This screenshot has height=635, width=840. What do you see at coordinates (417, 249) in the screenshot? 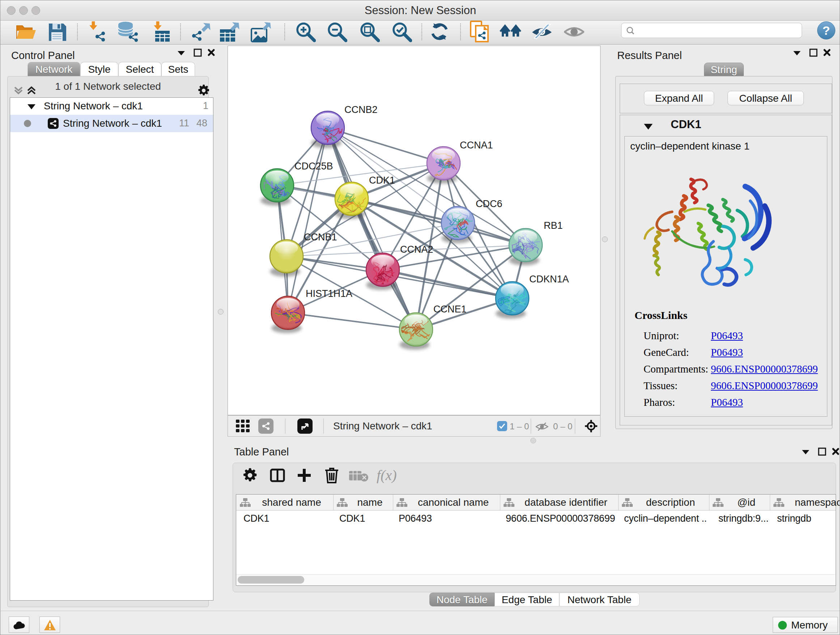
I see `svg-text: CCNA2` at bounding box center [417, 249].